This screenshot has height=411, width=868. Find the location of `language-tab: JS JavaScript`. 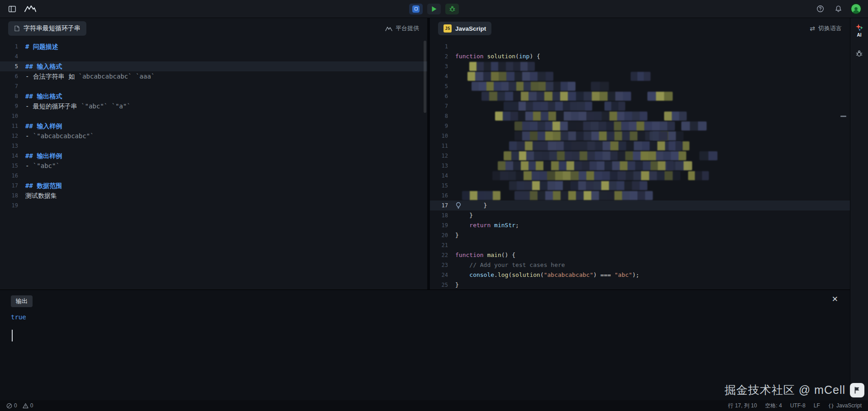

language-tab: JS JavaScript is located at coordinates (465, 28).